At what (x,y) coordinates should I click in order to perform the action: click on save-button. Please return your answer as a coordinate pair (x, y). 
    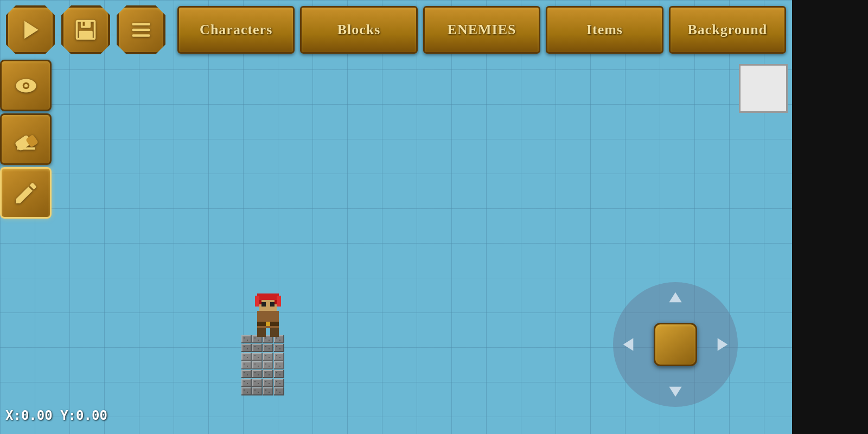
    Looking at the image, I should click on (86, 30).